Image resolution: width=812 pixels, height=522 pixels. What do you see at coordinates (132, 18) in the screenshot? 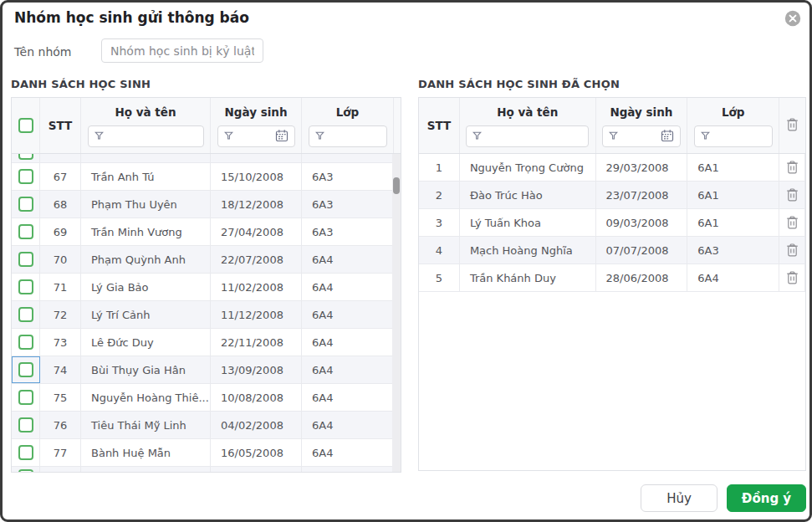
I see `dialog-title: Nhóm học sinh gửi thông báo` at bounding box center [132, 18].